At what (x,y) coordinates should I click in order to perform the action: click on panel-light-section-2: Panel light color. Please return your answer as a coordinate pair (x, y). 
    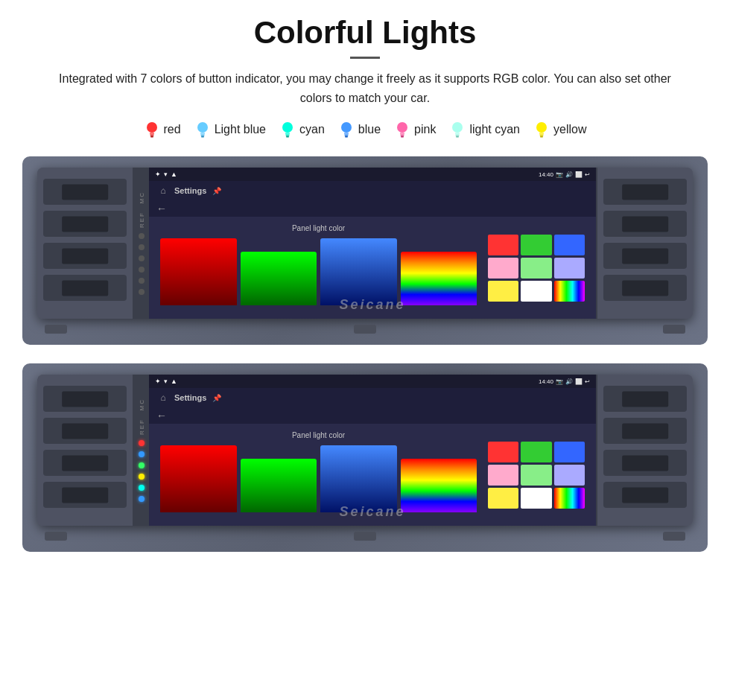
    Looking at the image, I should click on (319, 475).